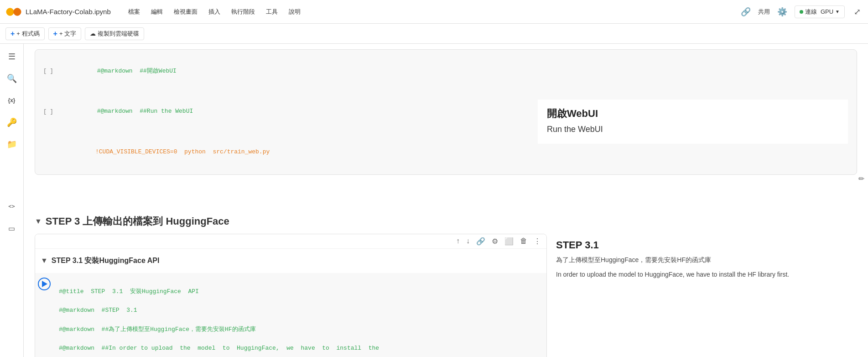 This screenshot has height=357, width=868. I want to click on step31-title: STEP 3.1 安裝HuggingFace API, so click(106, 261).